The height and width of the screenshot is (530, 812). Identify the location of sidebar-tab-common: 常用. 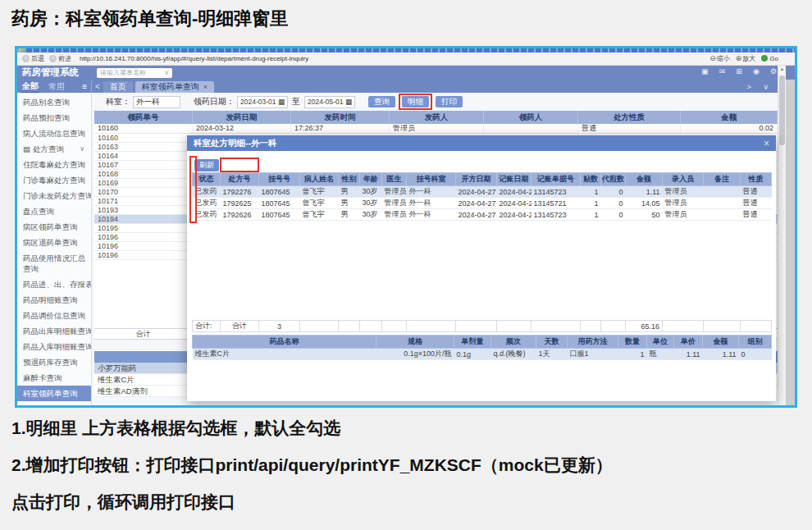
(57, 87).